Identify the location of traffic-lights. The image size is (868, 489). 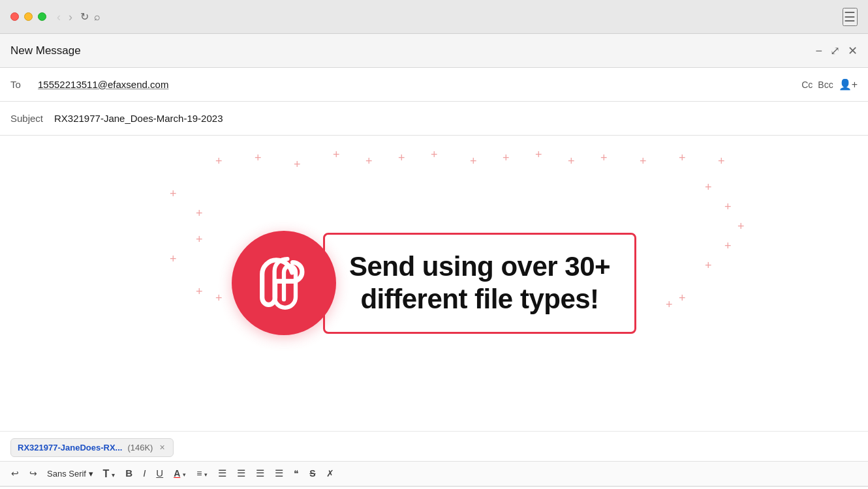
(29, 17).